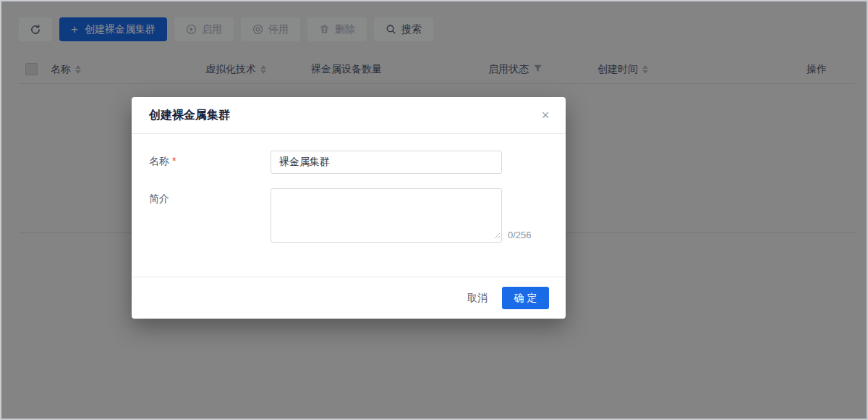 This screenshot has height=420, width=868. Describe the element at coordinates (210, 216) in the screenshot. I see `description-field-label: 简介` at that location.